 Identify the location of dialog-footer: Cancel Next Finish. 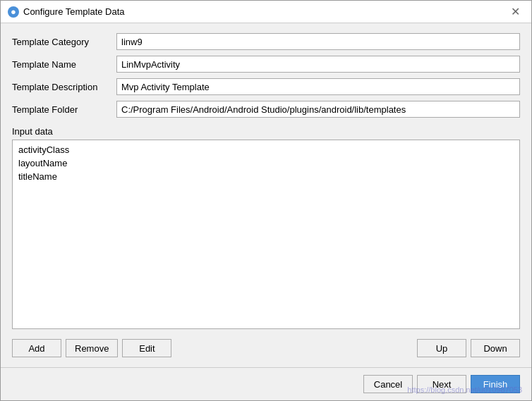
(266, 383).